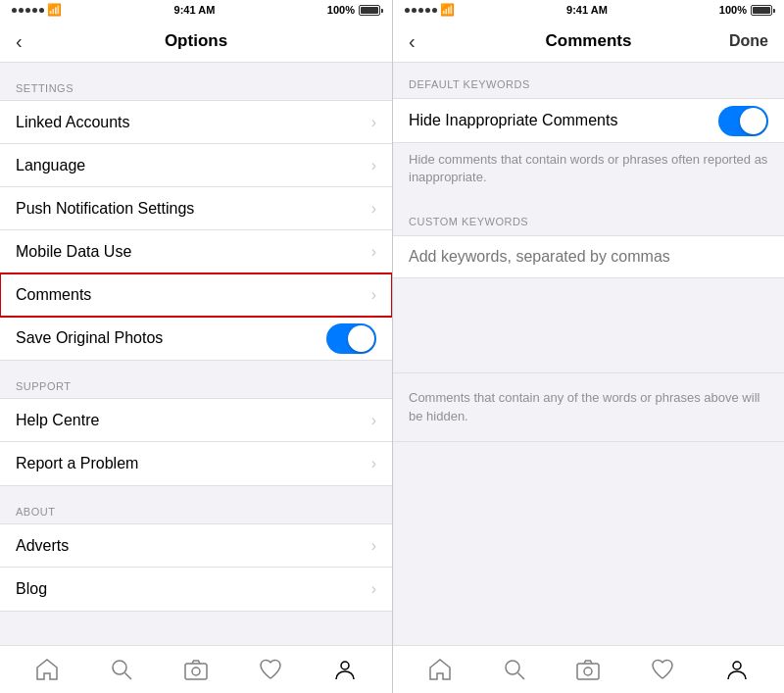  I want to click on heart-icon-right, so click(662, 669).